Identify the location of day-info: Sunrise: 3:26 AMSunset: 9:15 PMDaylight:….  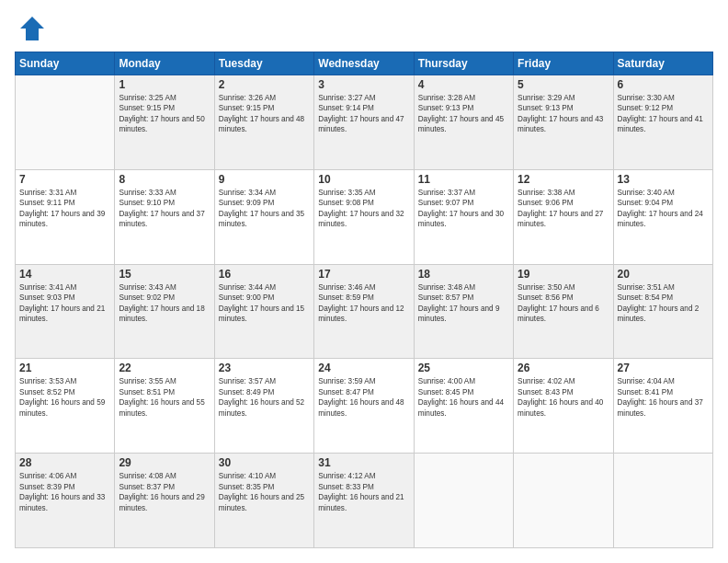
(265, 114).